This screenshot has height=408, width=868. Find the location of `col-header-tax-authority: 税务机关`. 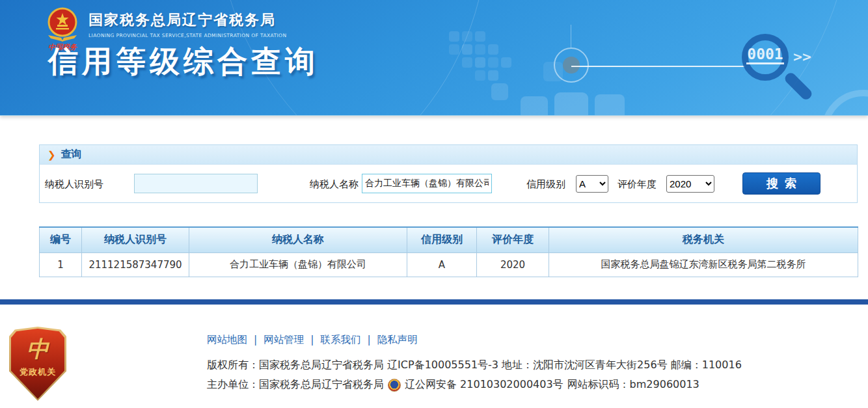

col-header-tax-authority: 税务机关 is located at coordinates (704, 239).